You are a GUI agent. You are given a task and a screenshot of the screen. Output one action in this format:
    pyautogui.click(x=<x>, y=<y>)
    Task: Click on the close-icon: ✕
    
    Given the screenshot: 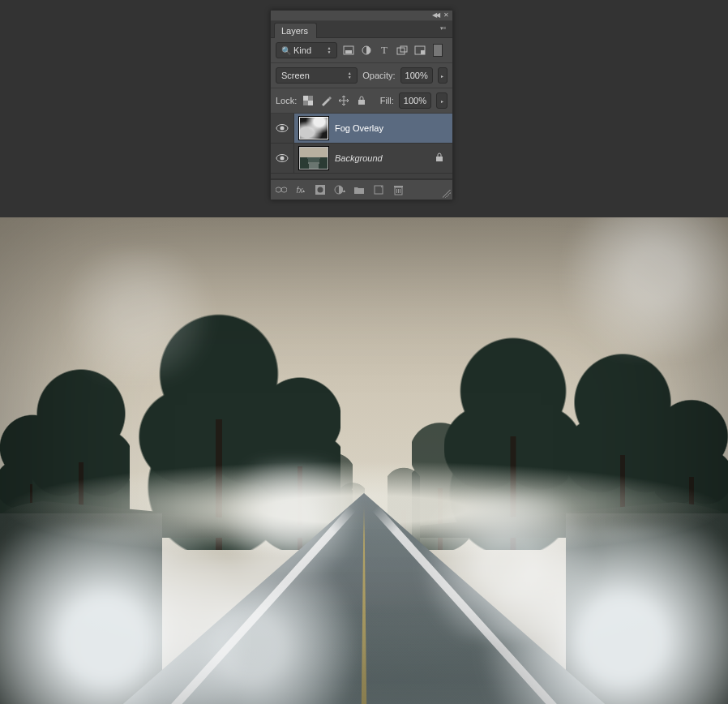 What is the action you would take?
    pyautogui.click(x=446, y=15)
    